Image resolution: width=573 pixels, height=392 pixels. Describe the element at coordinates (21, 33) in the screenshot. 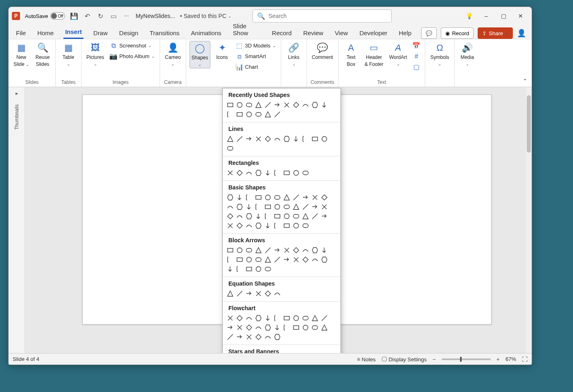

I see `tab-file: File` at that location.